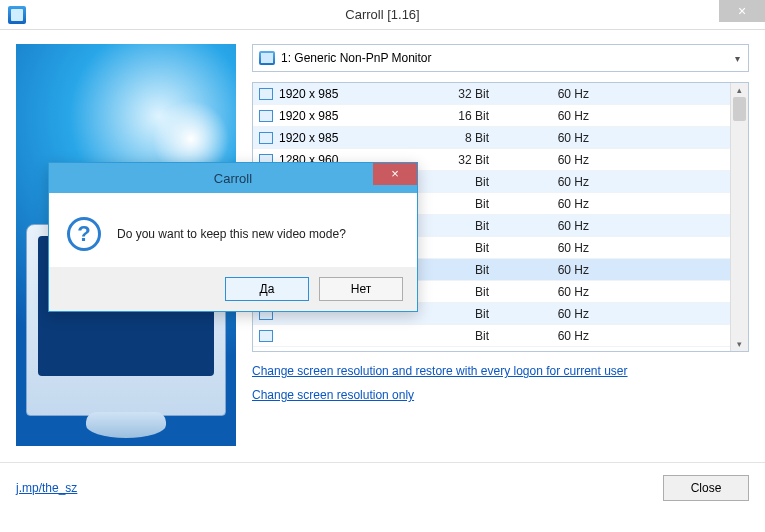 The image size is (765, 532). Describe the element at coordinates (356, 58) in the screenshot. I see `monitor-select-value: 1: Generic Non-PnP Monitor` at that location.